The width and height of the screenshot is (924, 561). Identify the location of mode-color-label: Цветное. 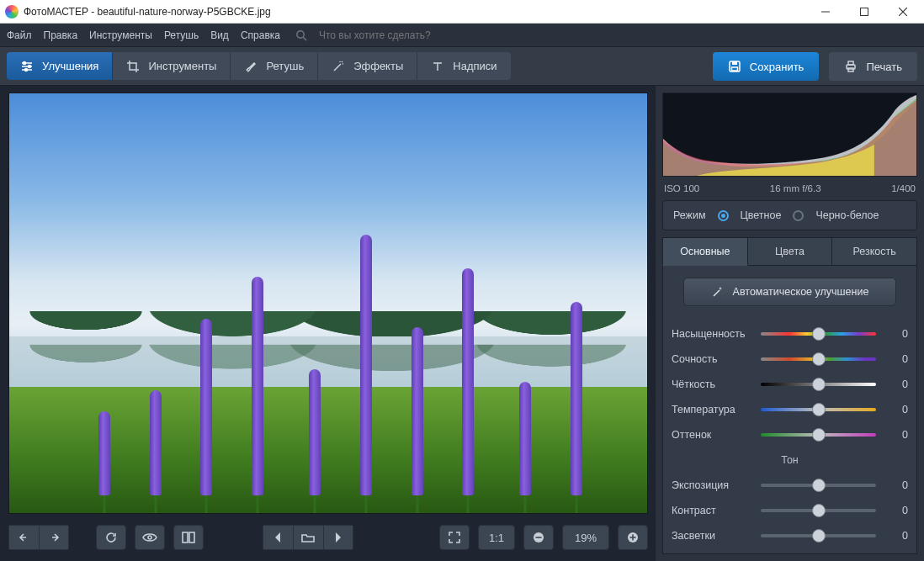
(761, 215).